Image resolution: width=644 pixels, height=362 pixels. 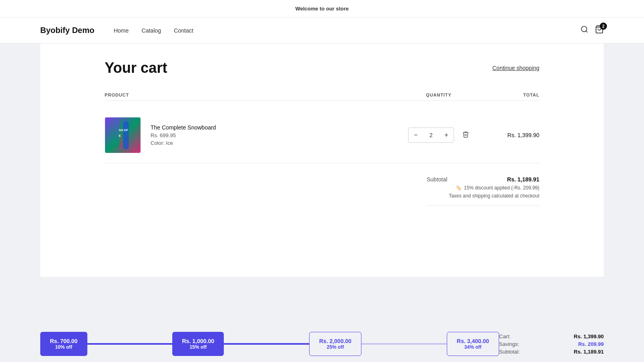 I want to click on cart-item: SH DF E The Complete Snowboard Rs. 699.9…, so click(x=322, y=135).